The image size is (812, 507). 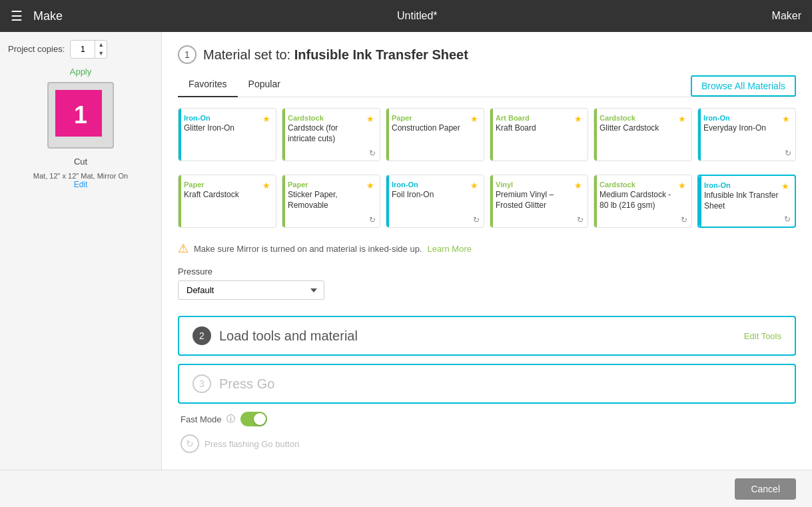 I want to click on material-card: Iron-On Glitter Iron-On ★, so click(x=227, y=135).